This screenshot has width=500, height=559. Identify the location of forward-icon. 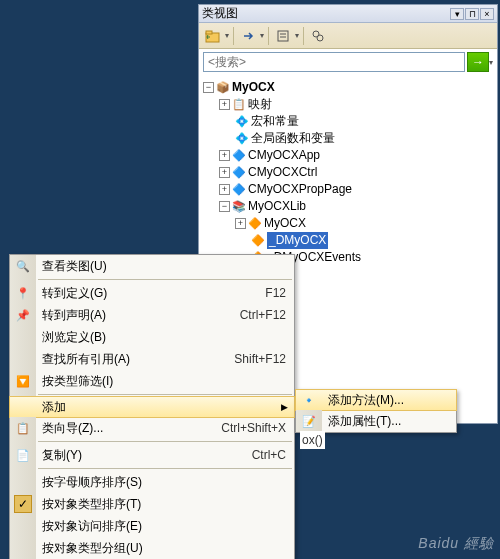
(248, 36).